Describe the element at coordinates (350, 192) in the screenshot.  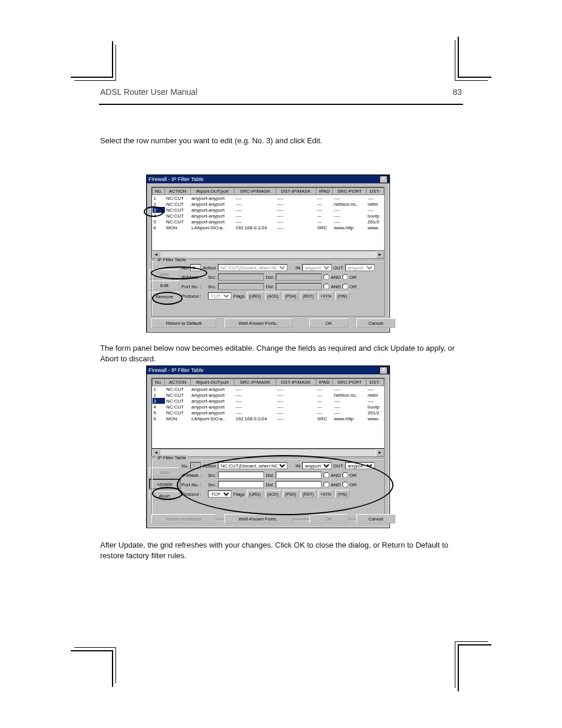
I see `col-srcport: SRC-PORT` at that location.